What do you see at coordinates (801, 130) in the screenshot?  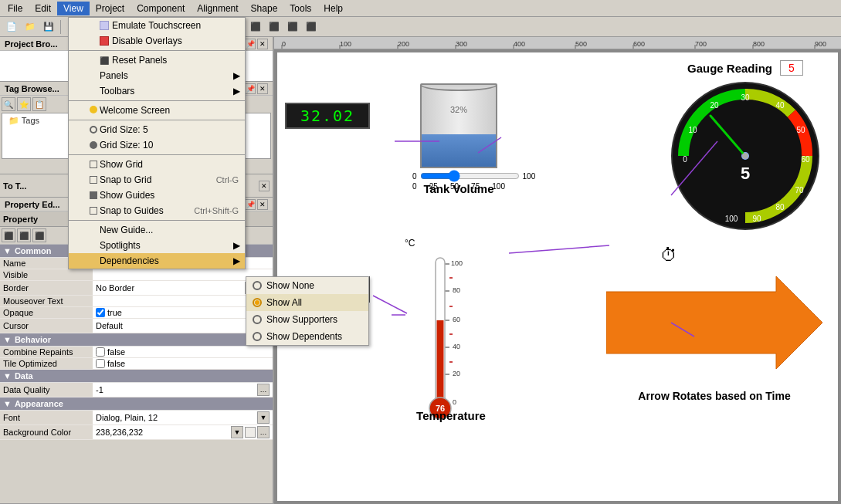 I see `svg-text: 50` at bounding box center [801, 130].